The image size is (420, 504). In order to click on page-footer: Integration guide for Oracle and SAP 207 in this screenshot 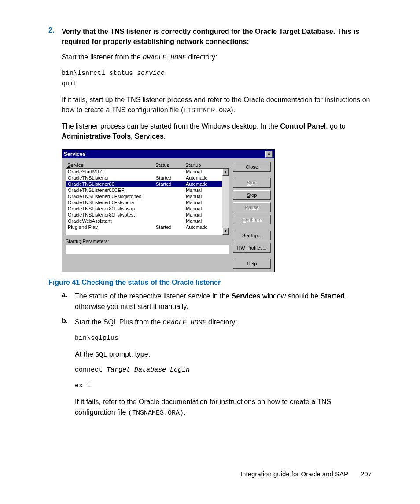, I will do `click(306, 474)`.